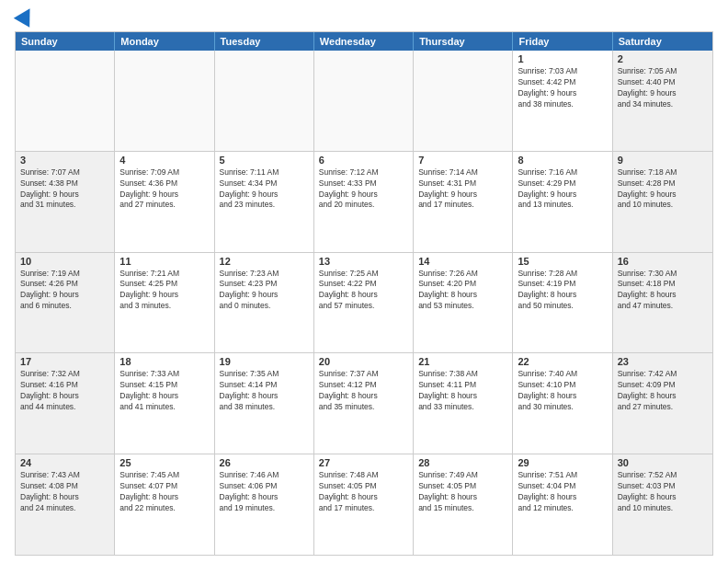 The width and height of the screenshot is (728, 563). What do you see at coordinates (663, 504) in the screenshot?
I see `calendar-cell-30: 30Sunrise: 7:52 AM Sunset: 4:03 PM Dayli…` at bounding box center [663, 504].